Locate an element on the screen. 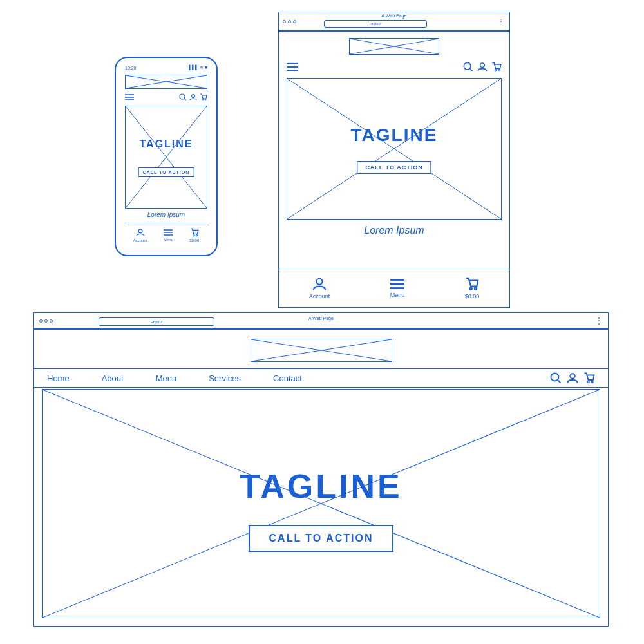 The height and width of the screenshot is (644, 644). desktop-user-icon is located at coordinates (573, 378).